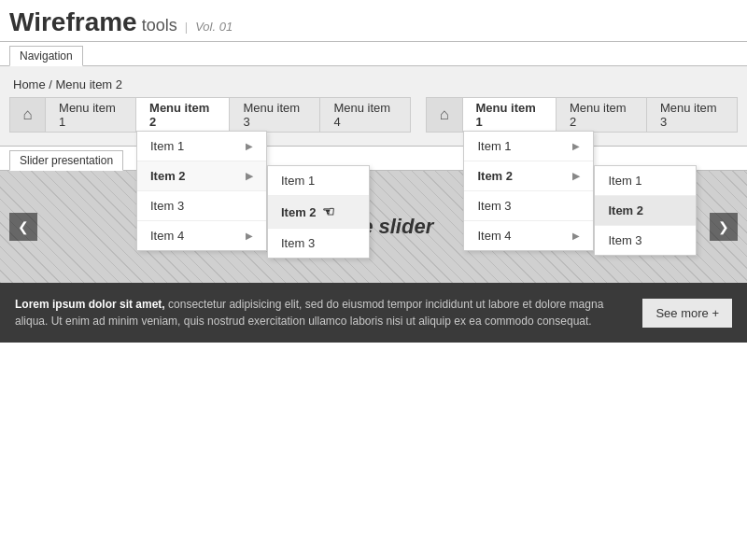 This screenshot has height=560, width=747. What do you see at coordinates (23, 227) in the screenshot?
I see `slider-prev-button: ❮` at bounding box center [23, 227].